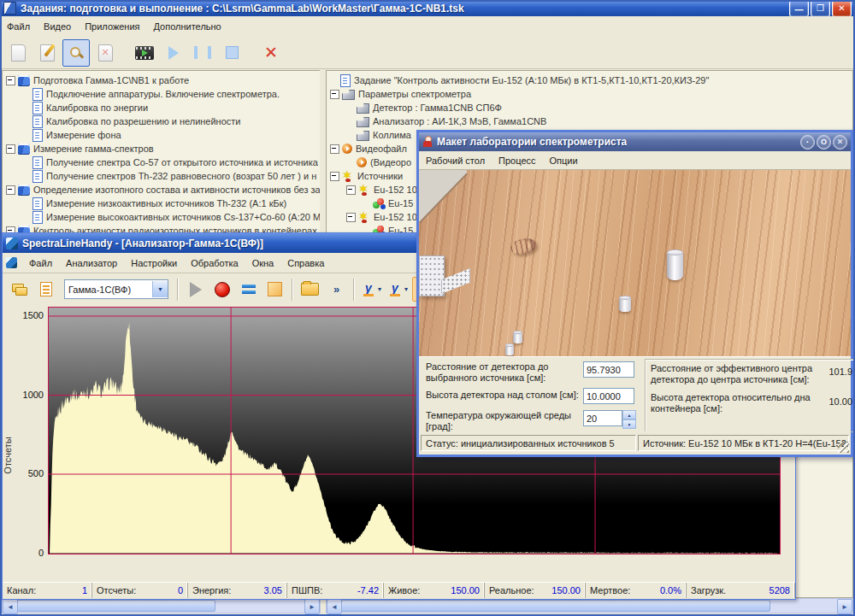  I want to click on task-tree-item-2: Калибровка по энергии, so click(161, 108).